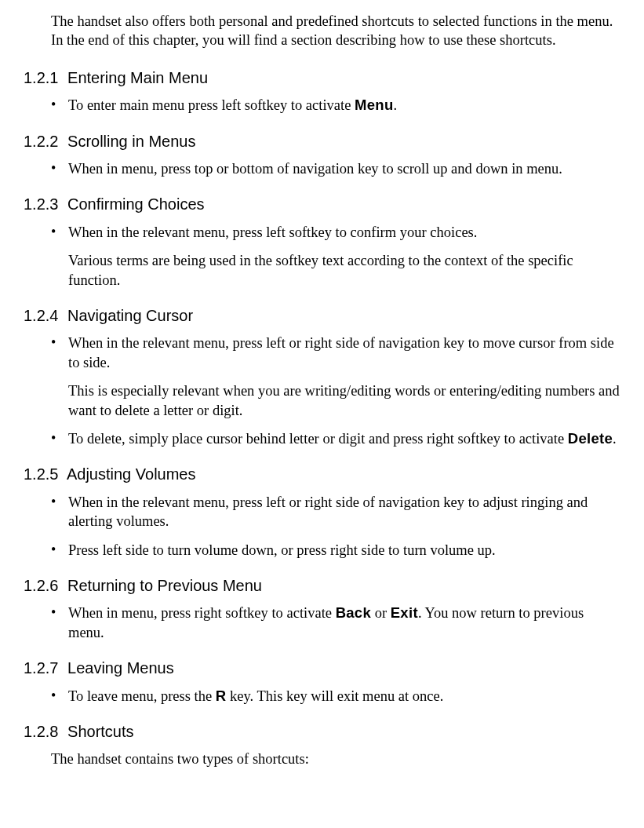 The image size is (644, 828). I want to click on section-scrolling-in-menus: 1.2.2 Scrolling in Menus When in menu, p…, so click(322, 155).